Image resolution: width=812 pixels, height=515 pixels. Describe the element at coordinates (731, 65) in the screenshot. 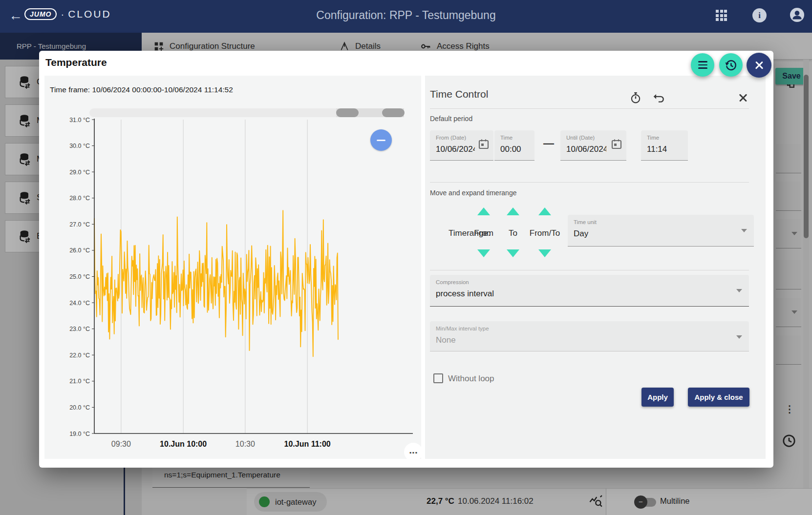

I see `history-icon` at that location.